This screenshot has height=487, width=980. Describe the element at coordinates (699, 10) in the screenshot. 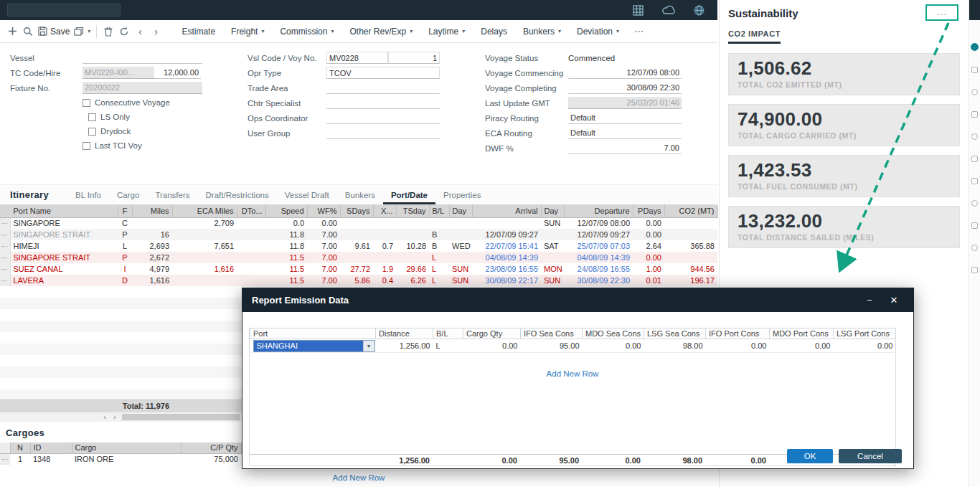

I see `globe-icon` at that location.